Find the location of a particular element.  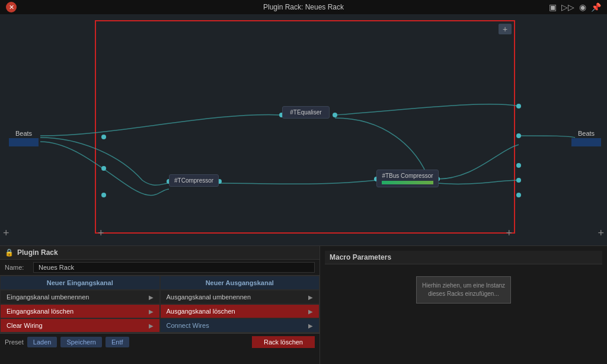

add-plugin-button: + is located at coordinates (505, 29).